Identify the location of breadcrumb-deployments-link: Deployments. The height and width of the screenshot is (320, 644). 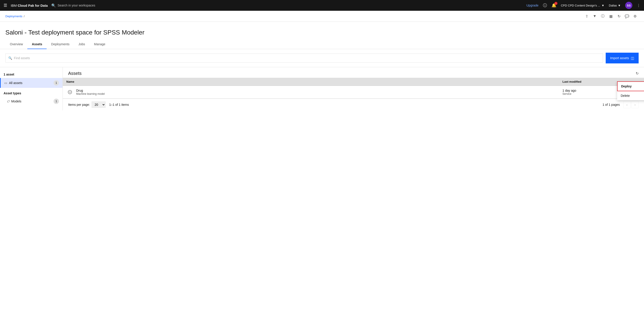
(14, 16).